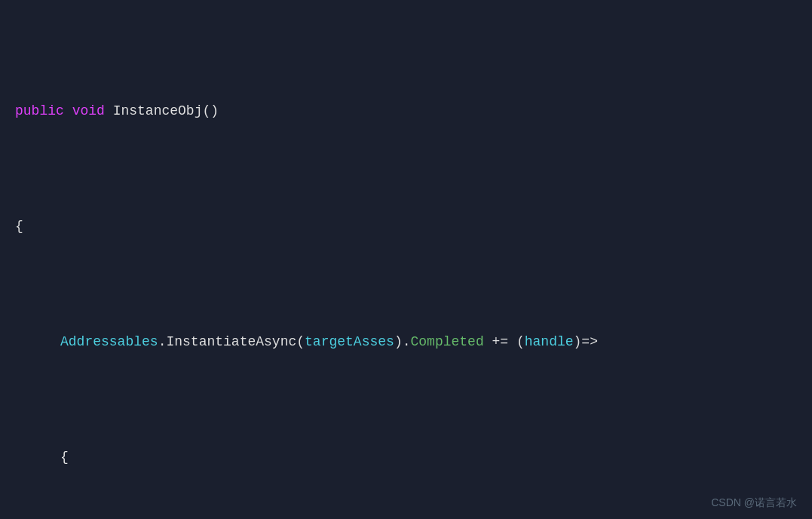 The height and width of the screenshot is (519, 812). I want to click on param: targetAsses, so click(350, 342).